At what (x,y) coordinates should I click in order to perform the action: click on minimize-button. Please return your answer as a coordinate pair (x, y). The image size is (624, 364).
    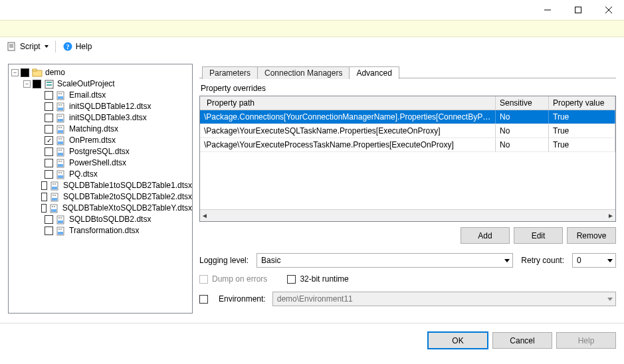
    Looking at the image, I should click on (548, 10).